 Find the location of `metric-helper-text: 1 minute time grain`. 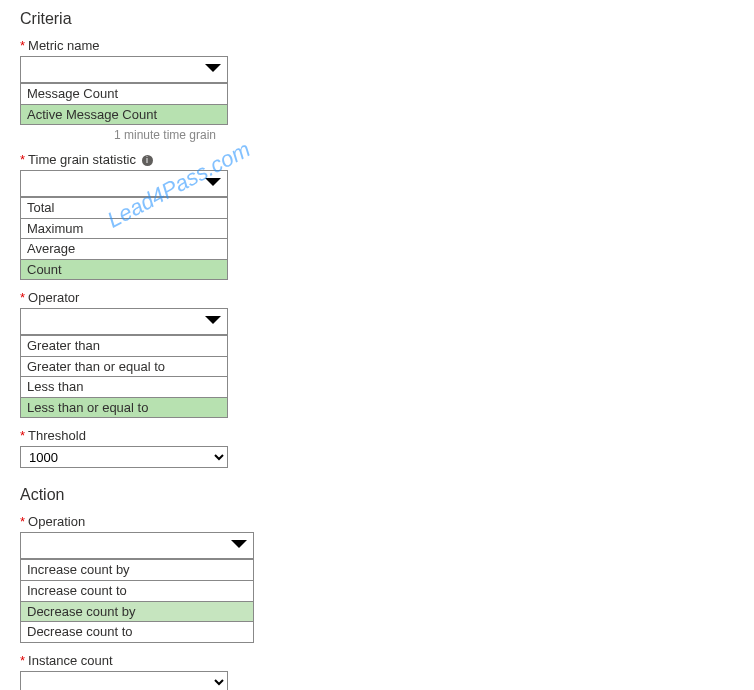

metric-helper-text: 1 minute time grain is located at coordinates (424, 135).